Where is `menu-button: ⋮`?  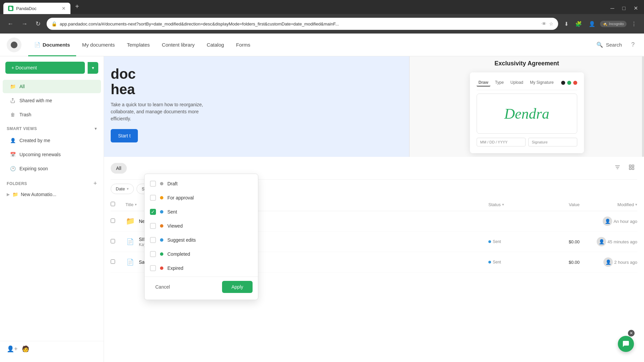
menu-button: ⋮ is located at coordinates (634, 24).